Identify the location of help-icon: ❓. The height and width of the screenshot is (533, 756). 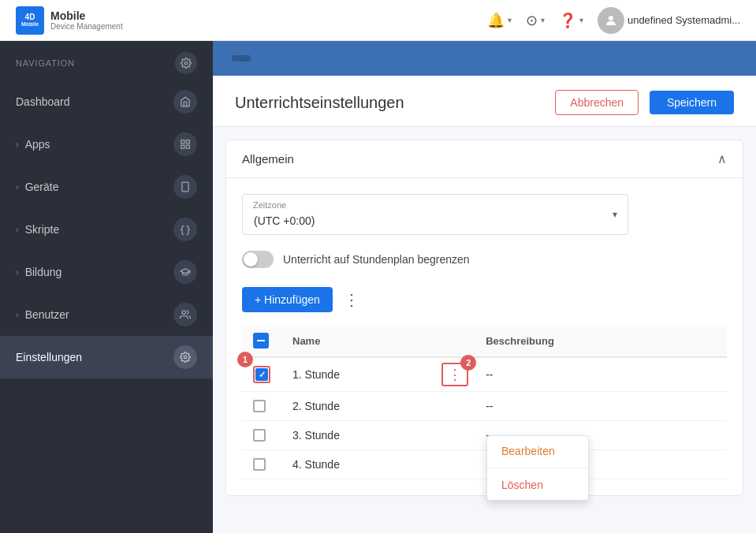
(568, 20).